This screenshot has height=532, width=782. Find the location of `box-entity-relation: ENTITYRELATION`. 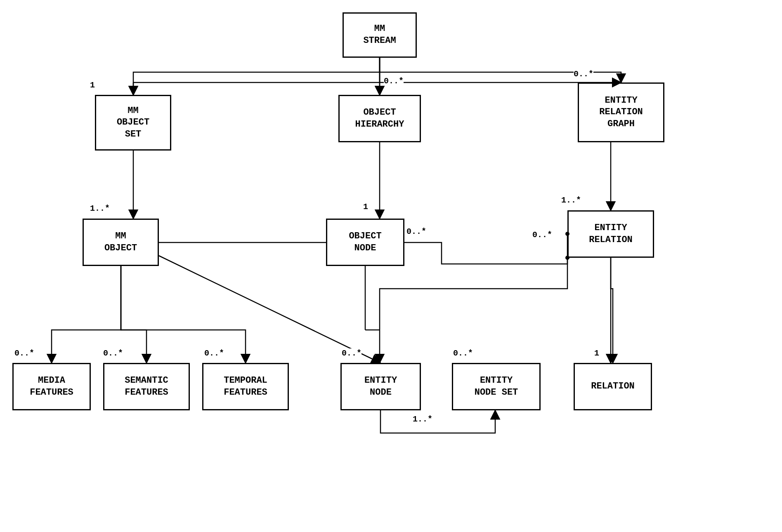

box-entity-relation: ENTITYRELATION is located at coordinates (611, 234).